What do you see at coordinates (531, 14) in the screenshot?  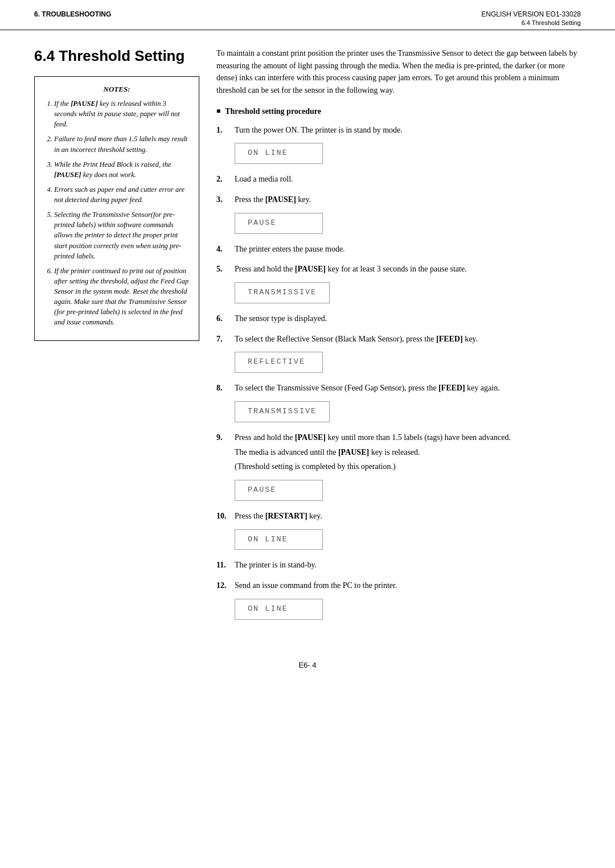 I see `header-version: ENGLISH VERSION EO1-33028` at bounding box center [531, 14].